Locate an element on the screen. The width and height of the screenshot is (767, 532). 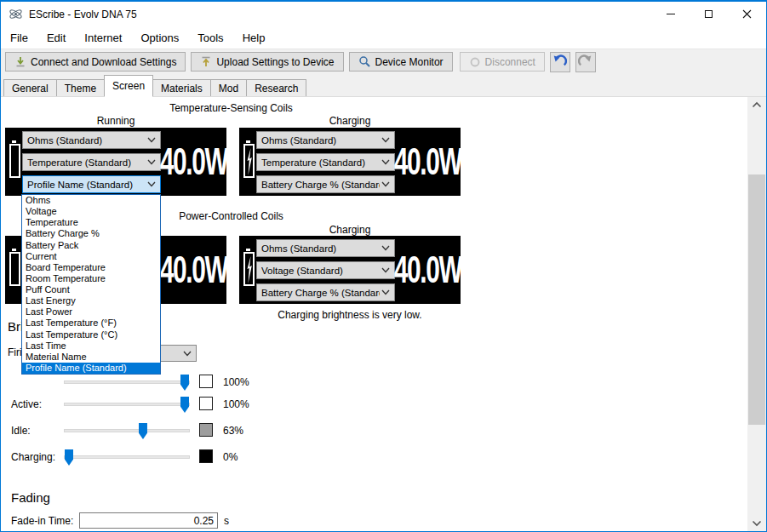
tab-materials: Materials is located at coordinates (182, 89).